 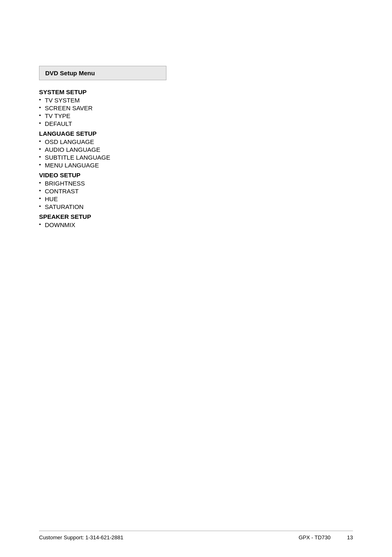 What do you see at coordinates (81, 537) in the screenshot?
I see `footer-support: Customer Support: 1-314-621-2881` at bounding box center [81, 537].